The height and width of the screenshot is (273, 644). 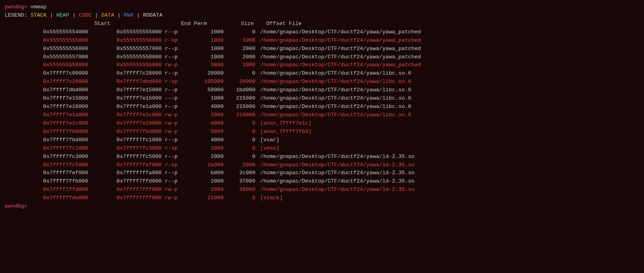 I want to click on file: [vvar], so click(x=268, y=140).